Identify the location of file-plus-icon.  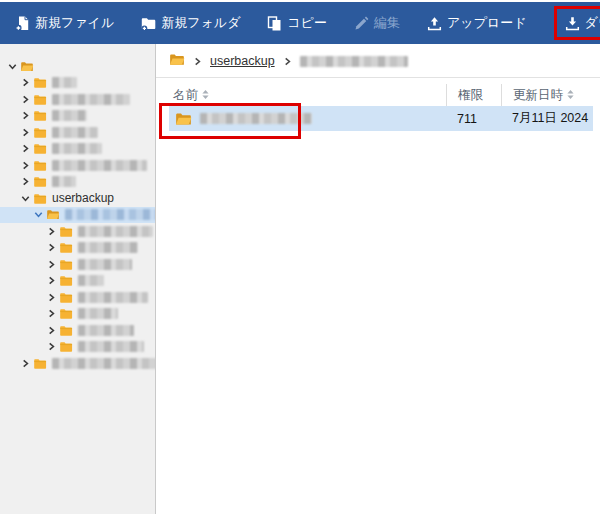
(22, 24).